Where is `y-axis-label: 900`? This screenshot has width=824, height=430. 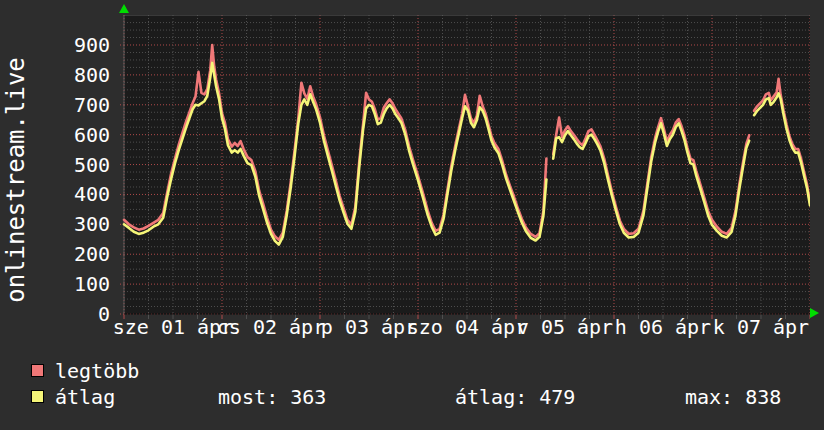
y-axis-label: 900 is located at coordinates (55, 45).